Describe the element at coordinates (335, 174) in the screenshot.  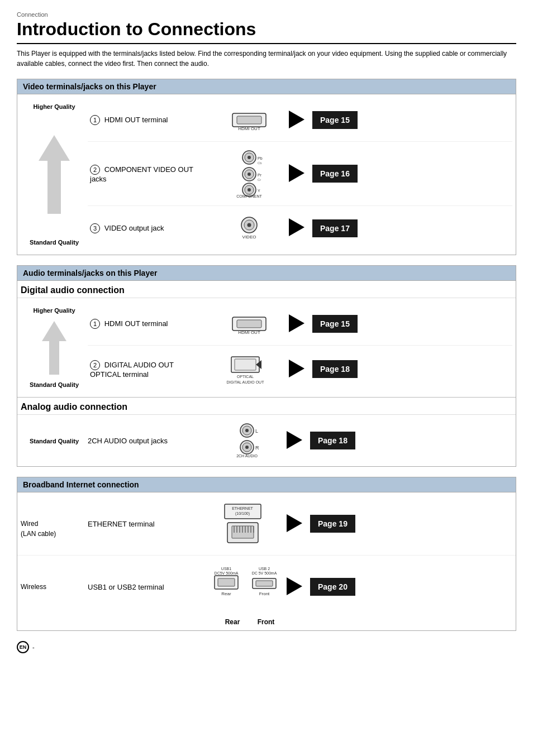
I see `video-page-component: Page 16` at that location.